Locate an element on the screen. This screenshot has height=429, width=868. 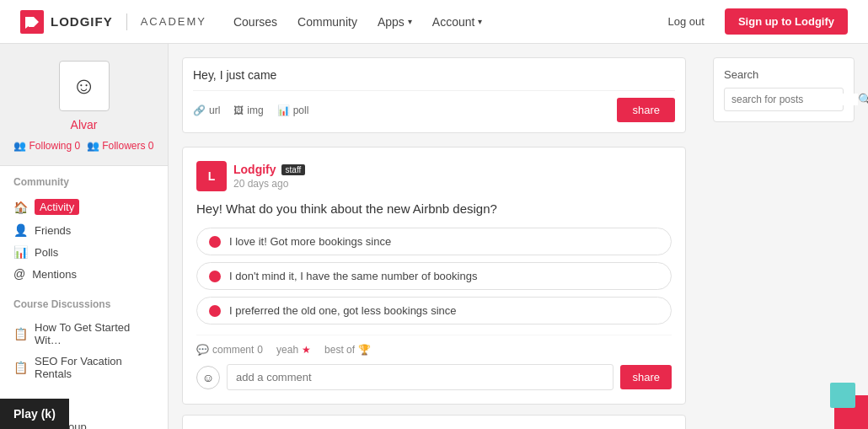
comment-icon: 💬 is located at coordinates (202, 350).